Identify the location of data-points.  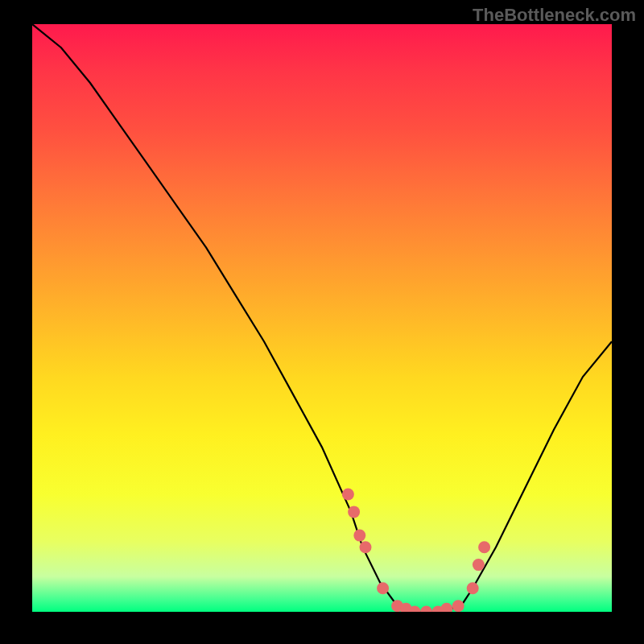
(416, 551).